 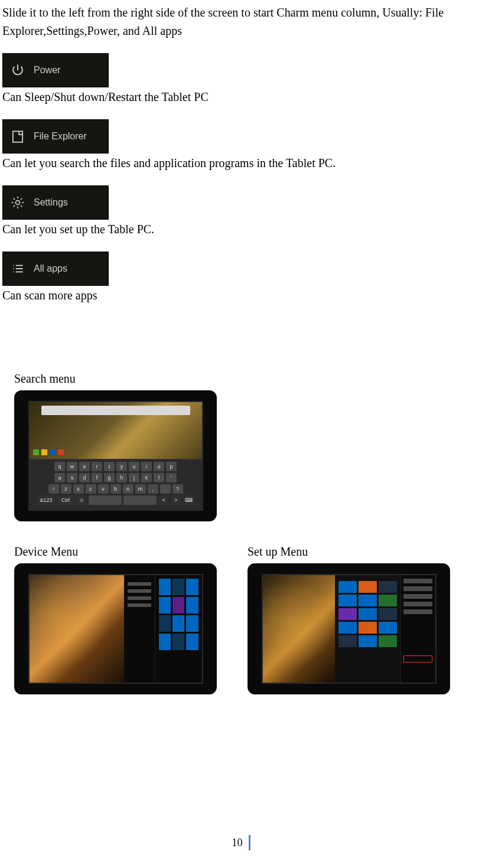 What do you see at coordinates (178, 629) in the screenshot?
I see `quick-action-tiles` at bounding box center [178, 629].